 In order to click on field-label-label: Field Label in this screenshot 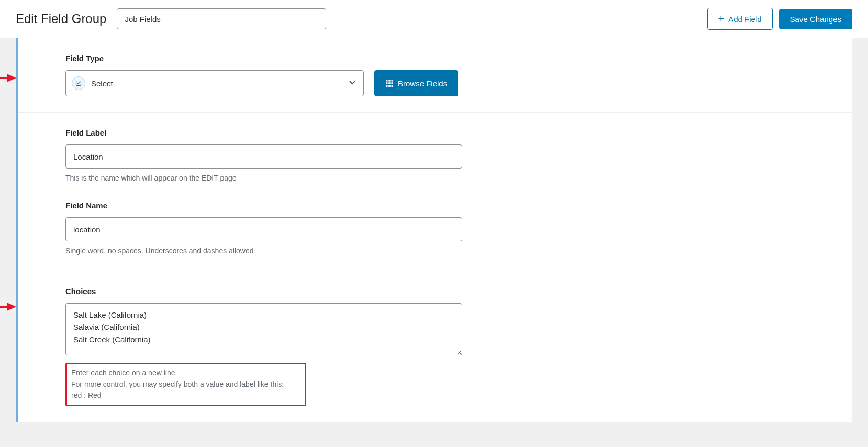, I will do `click(435, 133)`.